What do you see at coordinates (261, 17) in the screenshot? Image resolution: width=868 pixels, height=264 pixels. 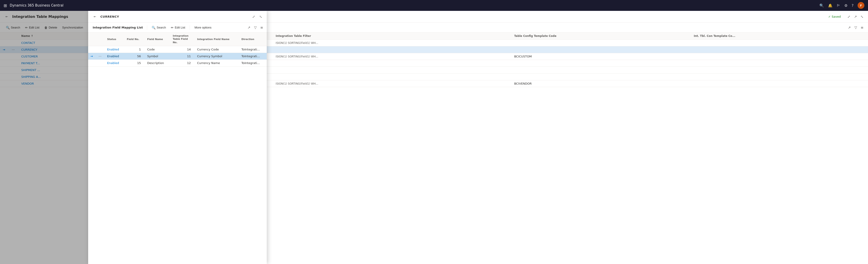 I see `panel-fullscreen-icon: ⤡` at bounding box center [261, 17].